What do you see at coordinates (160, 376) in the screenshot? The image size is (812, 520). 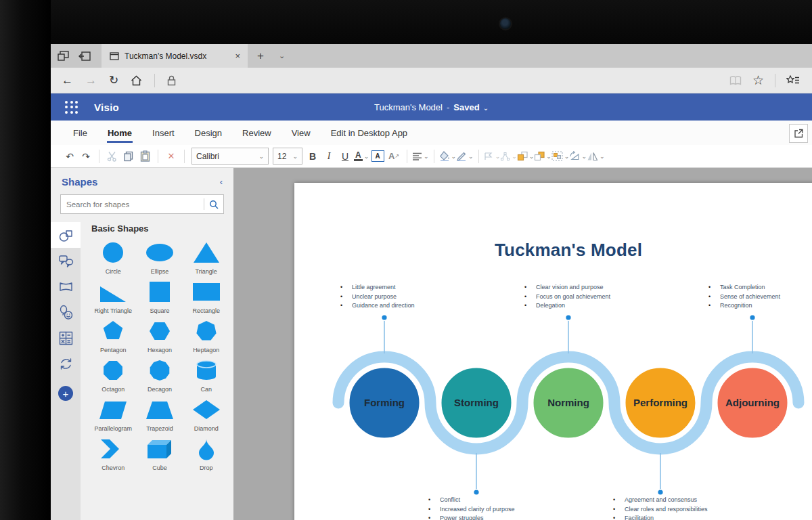 I see `shape-decagon: Decagon` at bounding box center [160, 376].